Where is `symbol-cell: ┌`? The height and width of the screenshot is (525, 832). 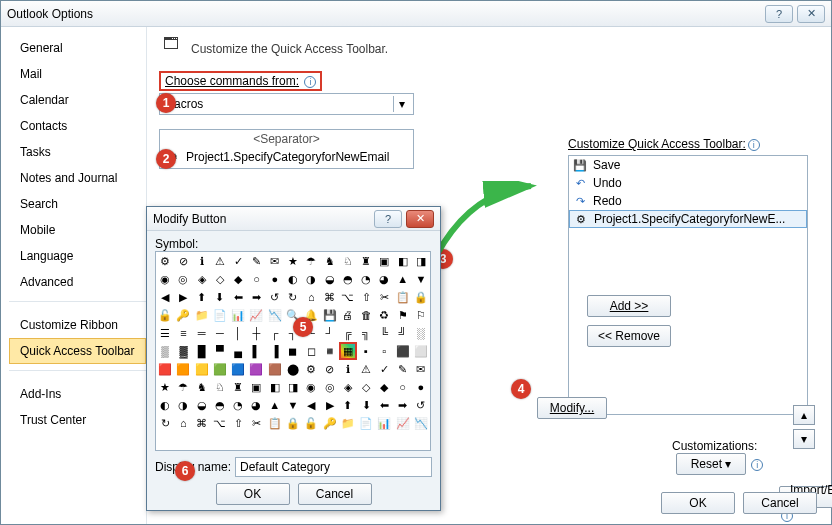 symbol-cell: ┌ is located at coordinates (275, 333).